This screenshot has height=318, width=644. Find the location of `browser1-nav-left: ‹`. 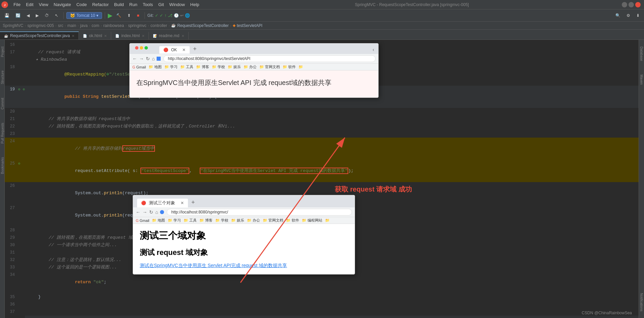

browser1-nav-left: ‹ is located at coordinates (373, 50).